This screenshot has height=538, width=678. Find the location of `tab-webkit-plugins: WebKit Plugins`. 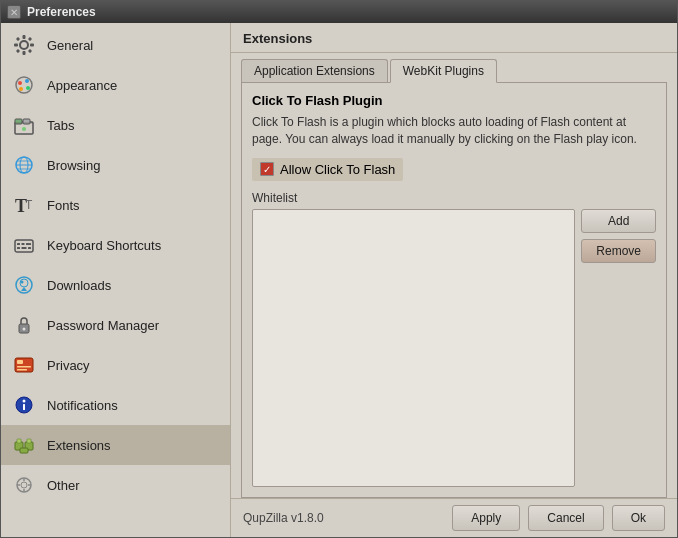

tab-webkit-plugins: WebKit Plugins is located at coordinates (444, 71).